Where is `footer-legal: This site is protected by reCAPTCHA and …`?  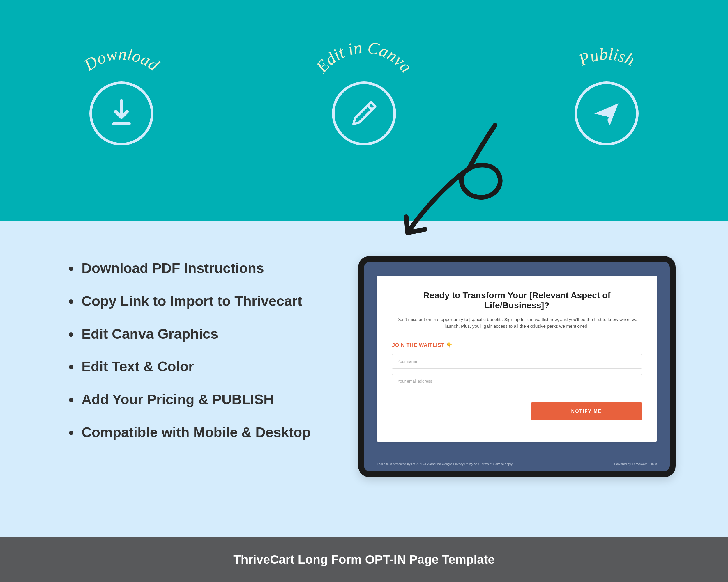
footer-legal: This site is protected by reCAPTCHA and … is located at coordinates (445, 464).